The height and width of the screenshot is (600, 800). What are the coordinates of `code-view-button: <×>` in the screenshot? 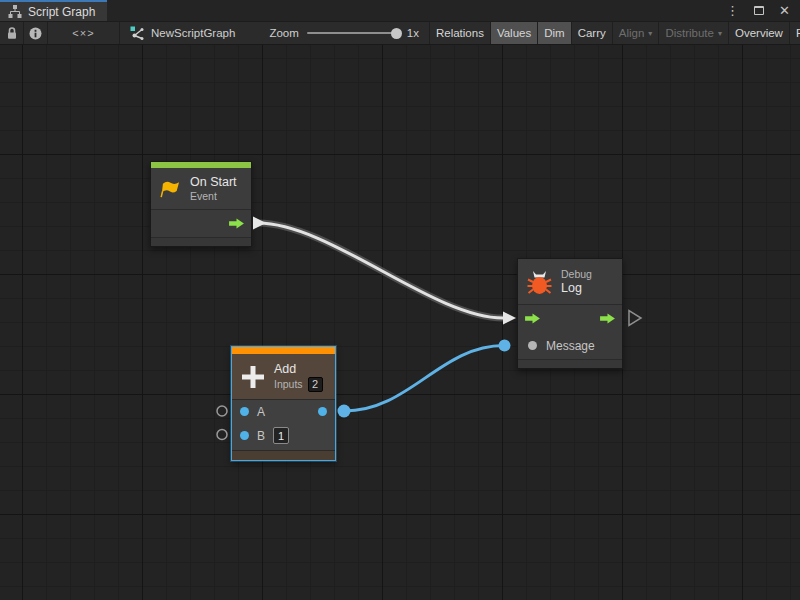 It's located at (84, 33).